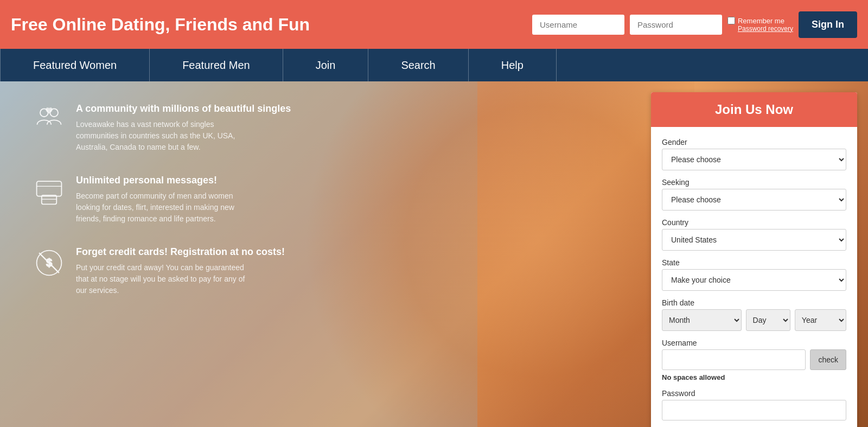  Describe the element at coordinates (754, 142) in the screenshot. I see `gender-label: Gender` at that location.